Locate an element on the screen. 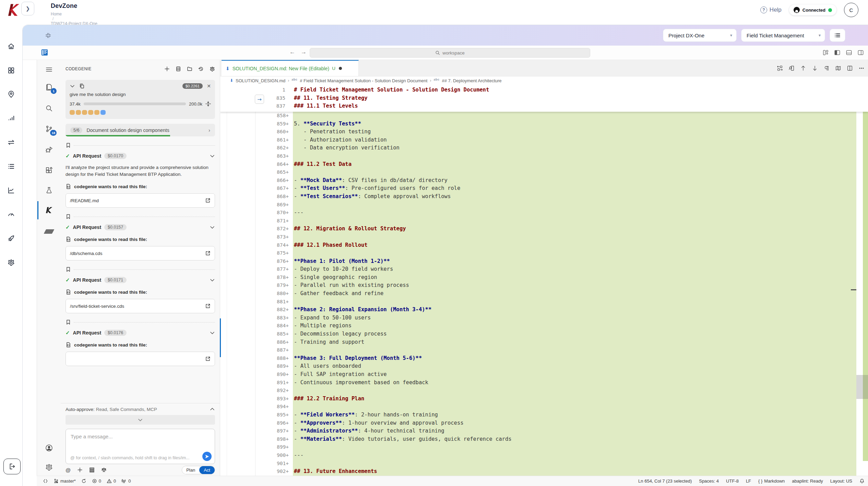 This screenshot has width=868, height=486. explorer-icon: 1 is located at coordinates (49, 87).